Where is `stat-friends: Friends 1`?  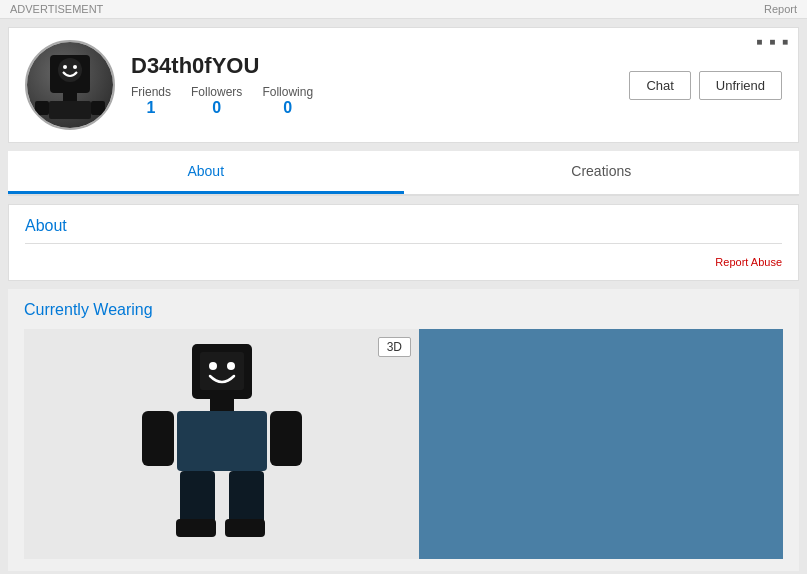 stat-friends: Friends 1 is located at coordinates (151, 101).